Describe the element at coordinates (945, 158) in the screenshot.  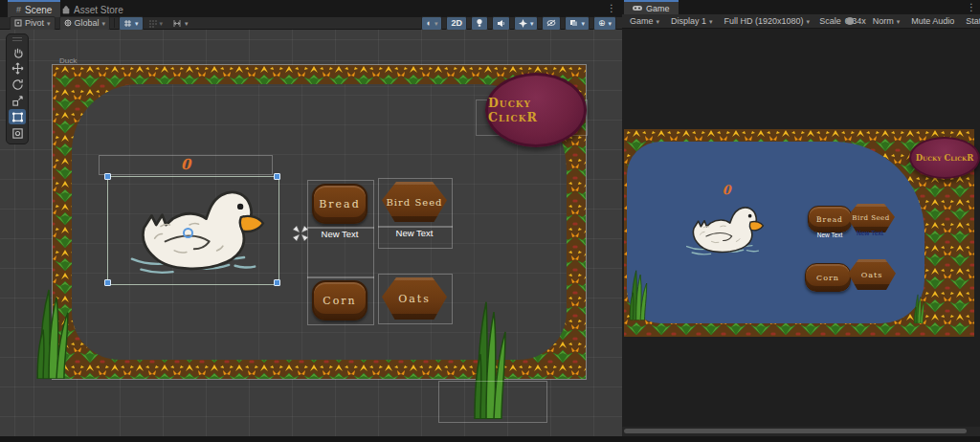
I see `game-title-badge: Ducky ClickR` at that location.